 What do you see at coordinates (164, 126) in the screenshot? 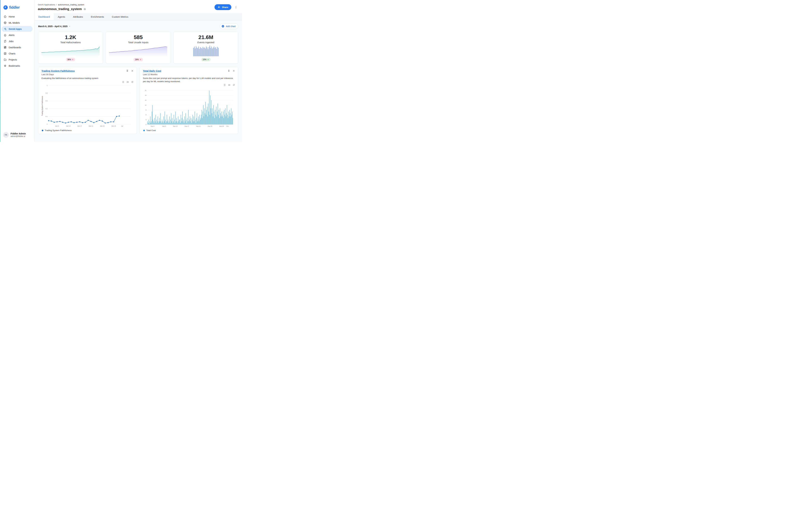
I see `svg-text: Sep 9` at bounding box center [164, 126].